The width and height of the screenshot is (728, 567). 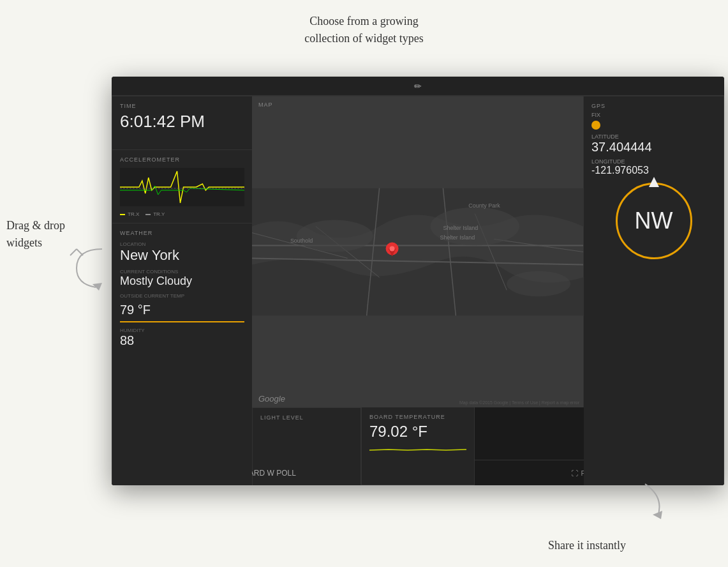 What do you see at coordinates (182, 160) in the screenshot?
I see `accel-label: ACCELEROMETER` at bounding box center [182, 160].